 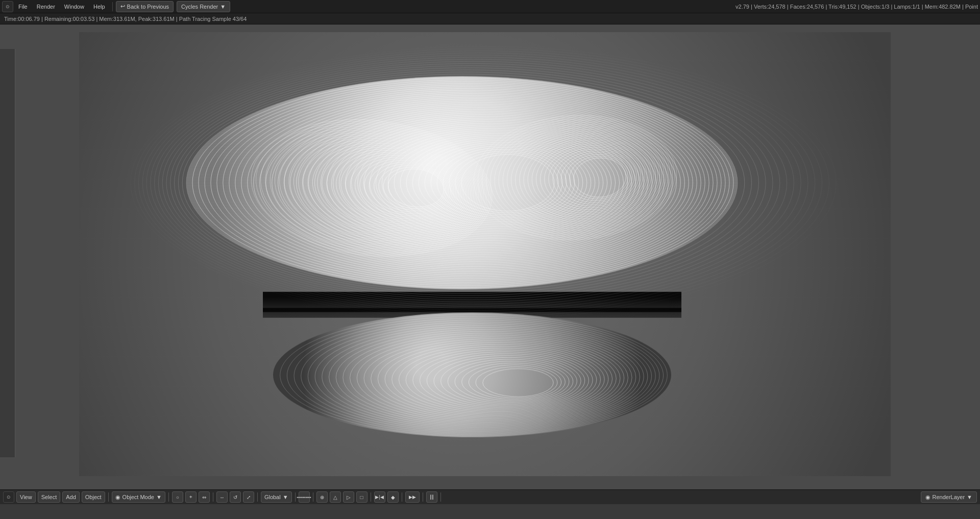 I want to click on menu-window-label: Window, so click(x=75, y=7).